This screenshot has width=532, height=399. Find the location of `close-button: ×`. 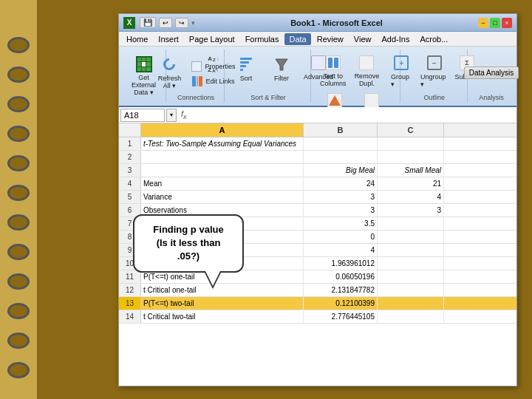

close-button: × is located at coordinates (507, 23).